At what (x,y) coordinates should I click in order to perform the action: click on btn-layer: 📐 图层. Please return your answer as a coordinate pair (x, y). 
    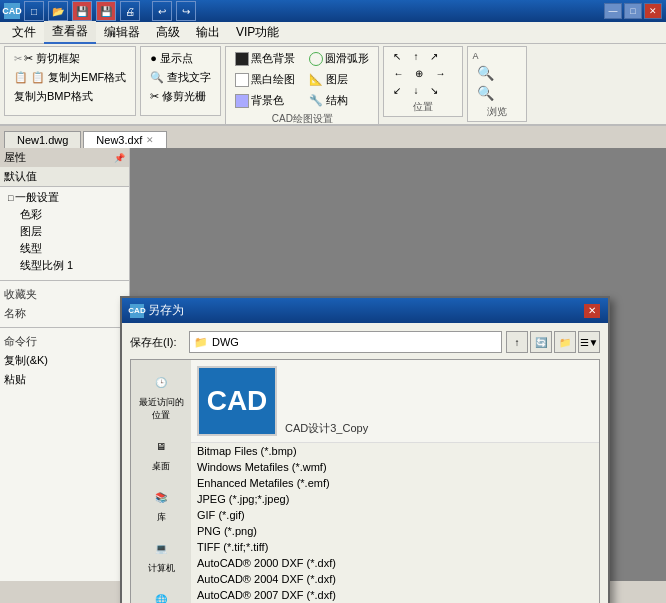
    Looking at the image, I should click on (339, 80).